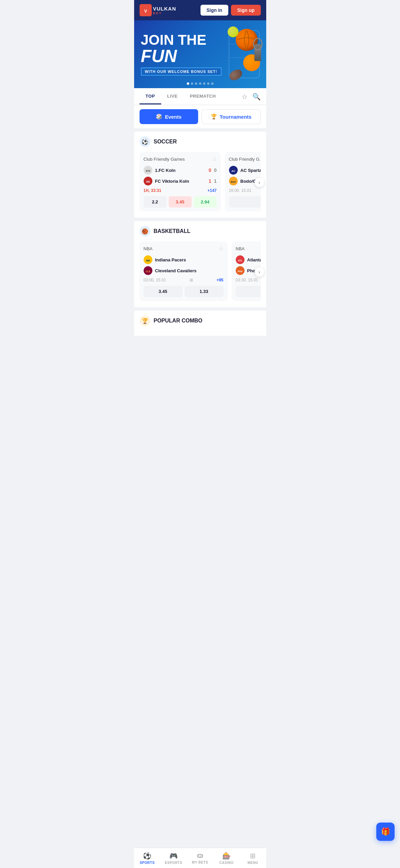 The image size is (400, 868). Describe the element at coordinates (248, 260) in the screenshot. I see `bball-row-3: ATL Atlanta Ha...` at that location.